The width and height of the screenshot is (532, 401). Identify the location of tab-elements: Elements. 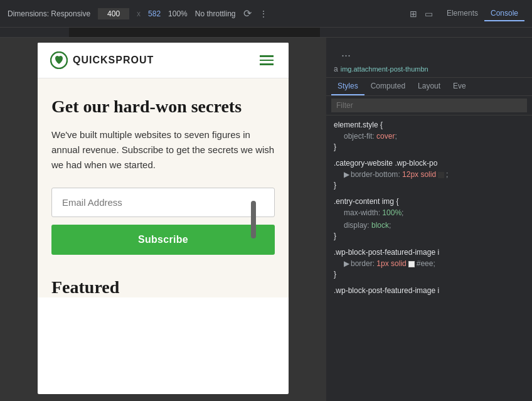
(462, 14).